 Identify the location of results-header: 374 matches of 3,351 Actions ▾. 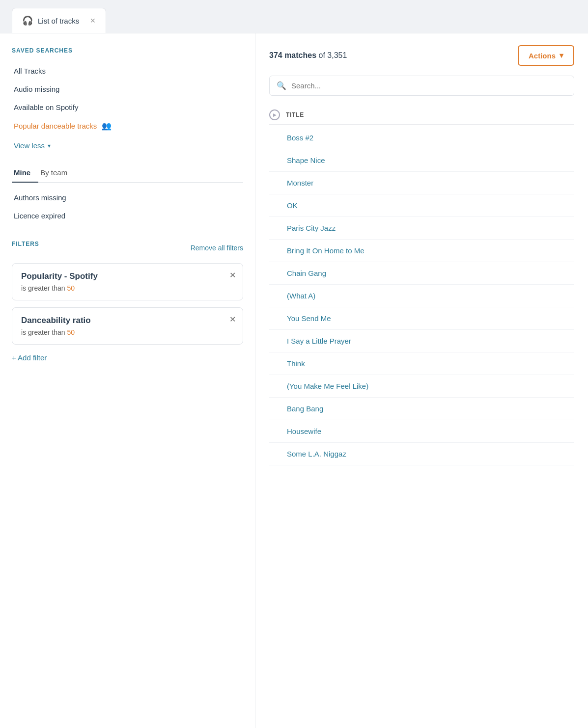
(421, 55).